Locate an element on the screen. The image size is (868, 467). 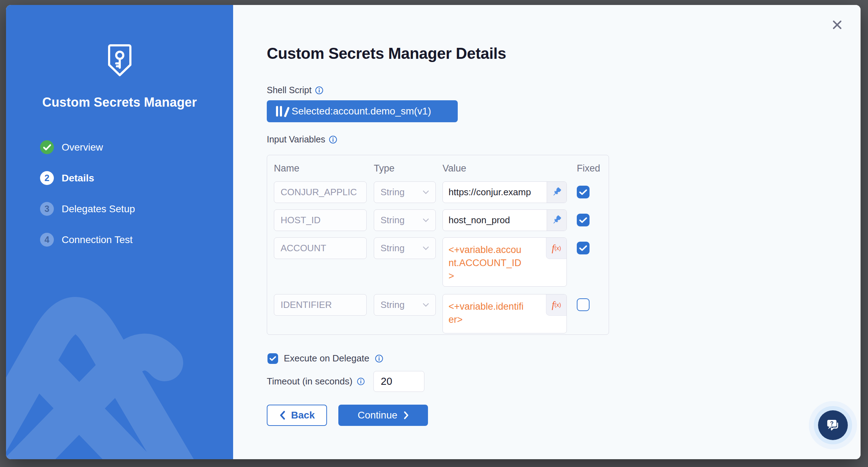
execute-on-delegate-label: Execute on Delegate is located at coordinates (327, 359).